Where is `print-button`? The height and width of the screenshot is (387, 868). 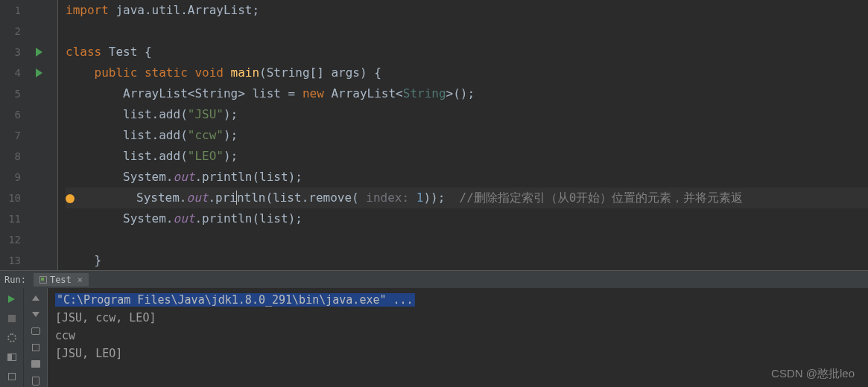
print-button is located at coordinates (36, 364).